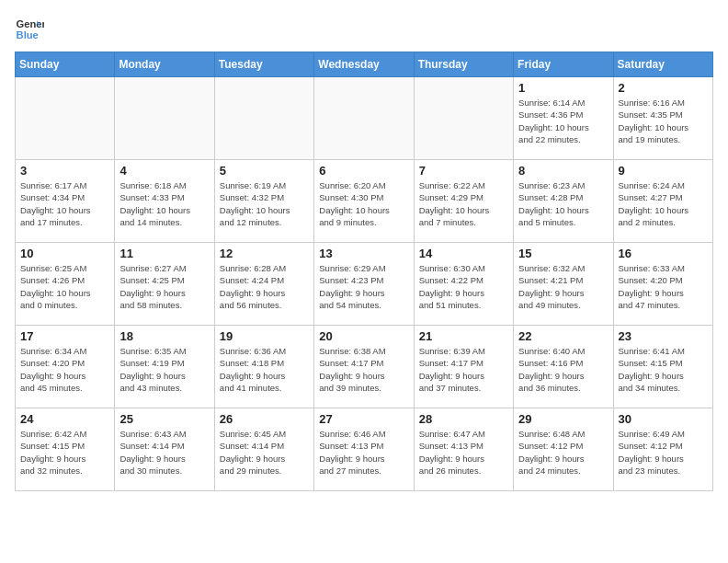  I want to click on day-info: Sunrise: 6:19 AM Sunset: 4:32 PM Dayligh…, so click(265, 204).